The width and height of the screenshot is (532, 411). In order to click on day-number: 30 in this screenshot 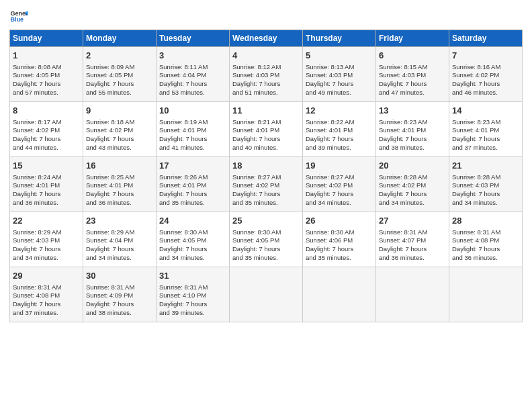, I will do `click(120, 276)`.